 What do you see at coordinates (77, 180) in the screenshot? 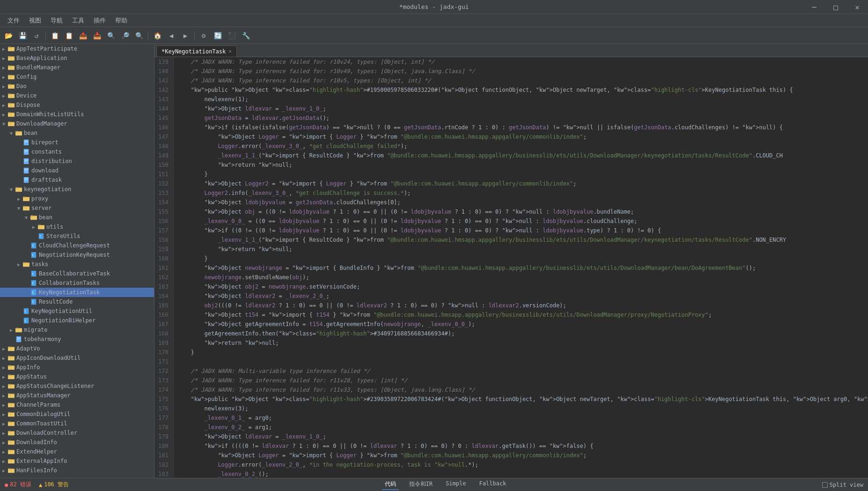
I see `tree-item: drafttask` at bounding box center [77, 180].